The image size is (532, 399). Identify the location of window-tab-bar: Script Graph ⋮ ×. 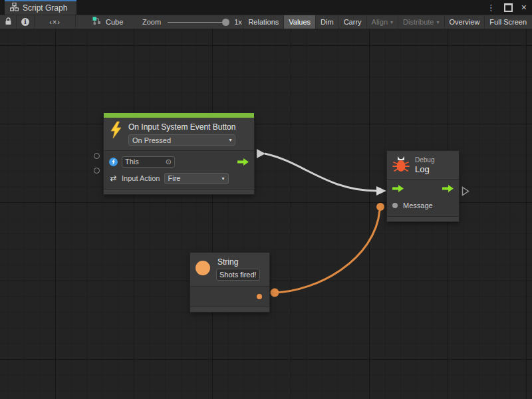
(266, 7).